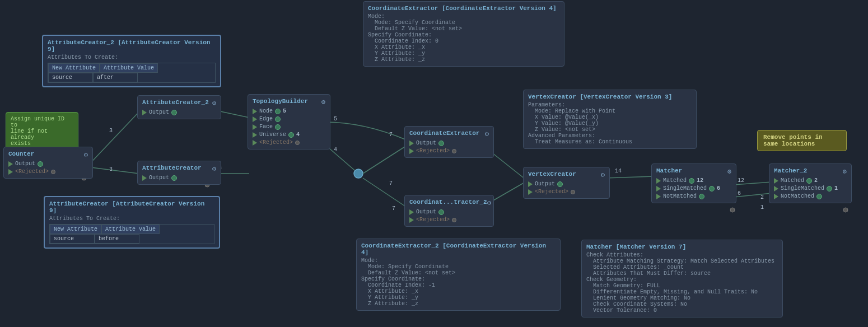  I want to click on counter-rejected-triangle, so click(11, 172).